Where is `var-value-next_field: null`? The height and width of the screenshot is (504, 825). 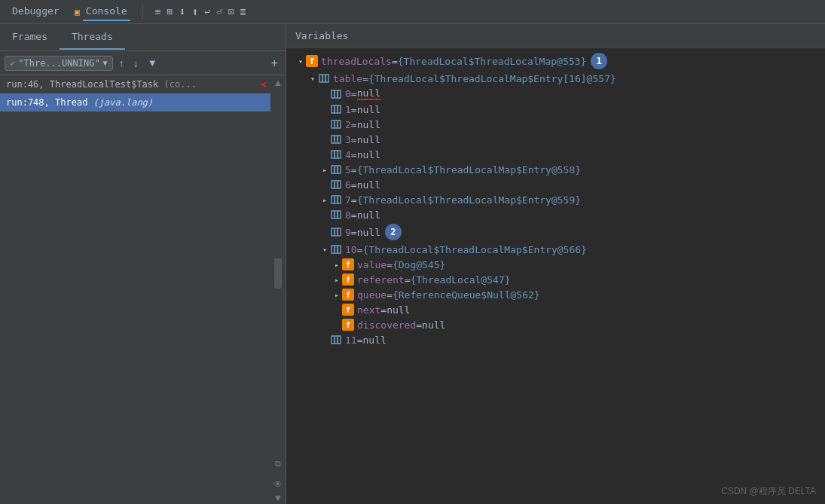
var-value-next_field: null is located at coordinates (398, 310).